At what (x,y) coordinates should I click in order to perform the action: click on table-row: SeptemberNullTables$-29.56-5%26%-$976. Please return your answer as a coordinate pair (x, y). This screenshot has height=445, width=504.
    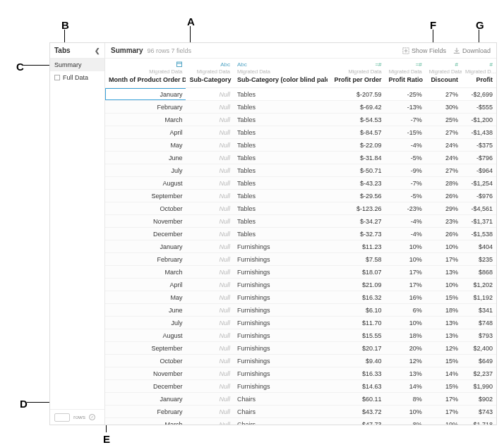
    Looking at the image, I should click on (301, 196).